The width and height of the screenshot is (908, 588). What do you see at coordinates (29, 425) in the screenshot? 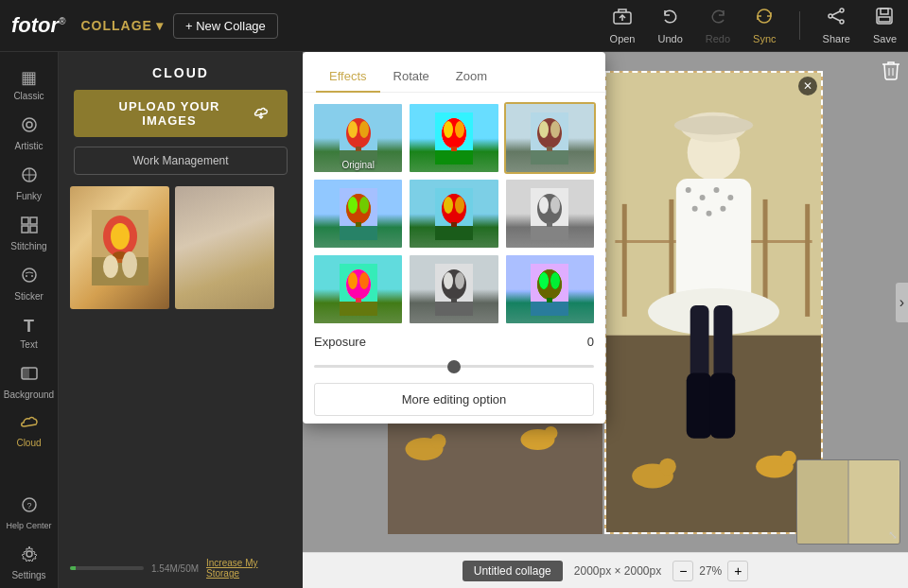
I see `cloud-icon` at bounding box center [29, 425].